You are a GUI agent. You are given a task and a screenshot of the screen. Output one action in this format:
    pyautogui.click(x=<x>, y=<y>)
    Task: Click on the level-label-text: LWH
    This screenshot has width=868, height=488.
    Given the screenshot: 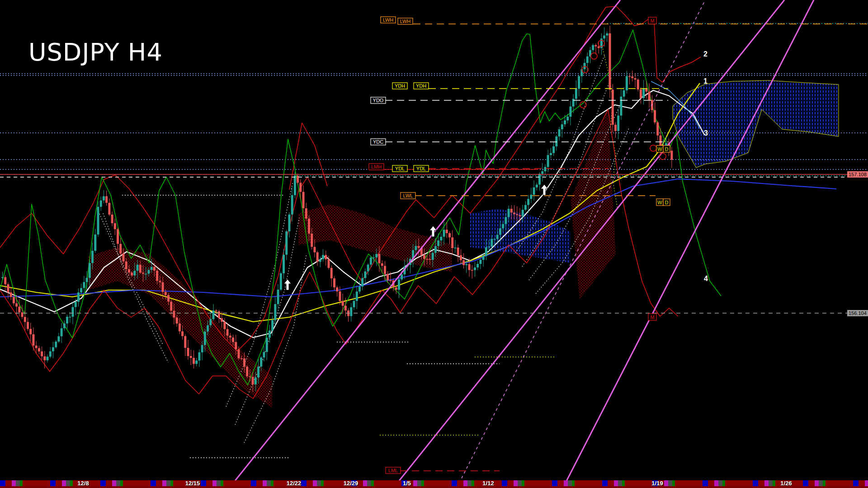 What is the action you would take?
    pyautogui.click(x=388, y=20)
    